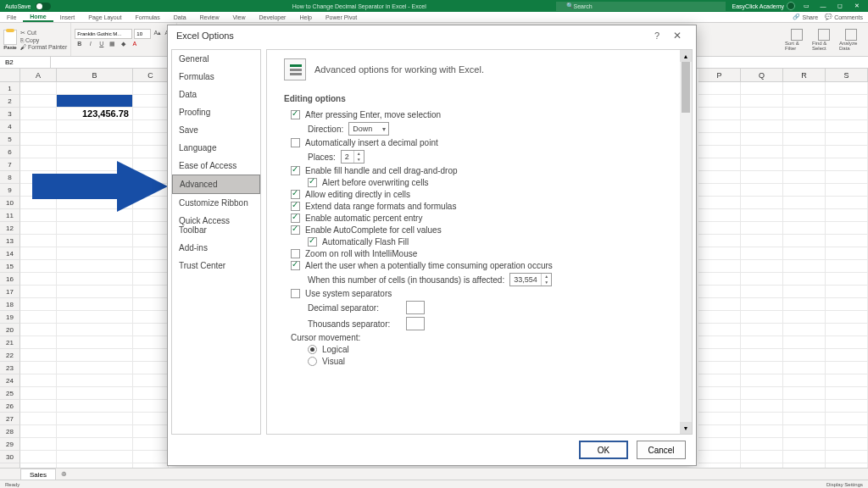  Describe the element at coordinates (295, 219) in the screenshot. I see `chk-auto-percent` at that location.